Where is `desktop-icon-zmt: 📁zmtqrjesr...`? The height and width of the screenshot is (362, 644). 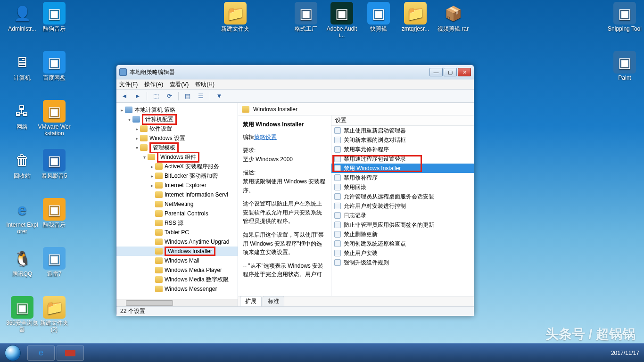
desktop-icon-zmt: 📁zmtqrjesr... is located at coordinates (415, 17).